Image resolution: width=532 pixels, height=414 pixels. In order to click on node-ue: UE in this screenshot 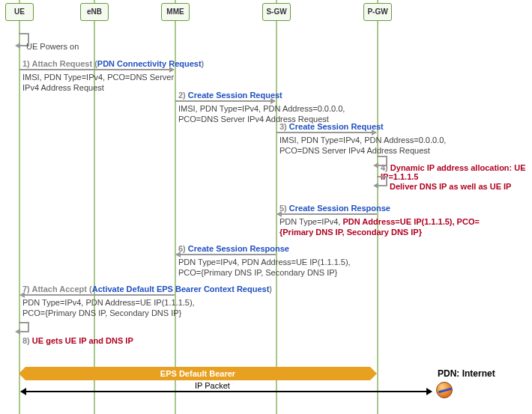, I will do `click(19, 12)`.